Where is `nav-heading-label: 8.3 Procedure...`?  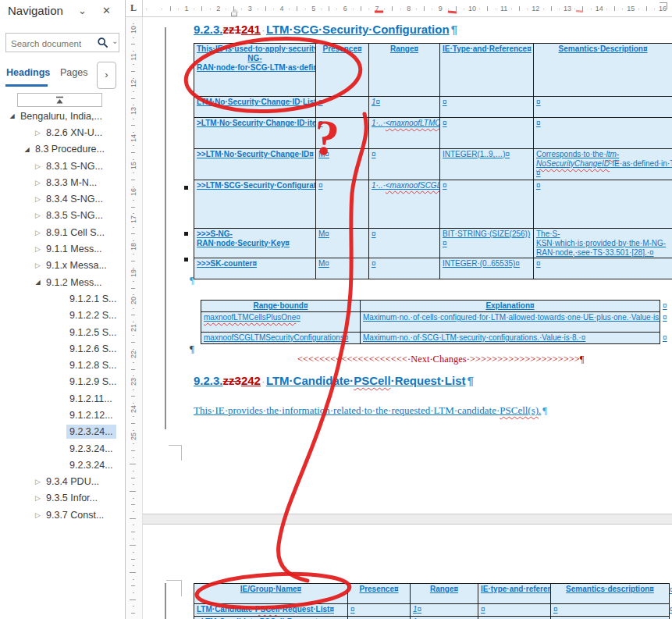
nav-heading-label: 8.3 Procedure... is located at coordinates (70, 149).